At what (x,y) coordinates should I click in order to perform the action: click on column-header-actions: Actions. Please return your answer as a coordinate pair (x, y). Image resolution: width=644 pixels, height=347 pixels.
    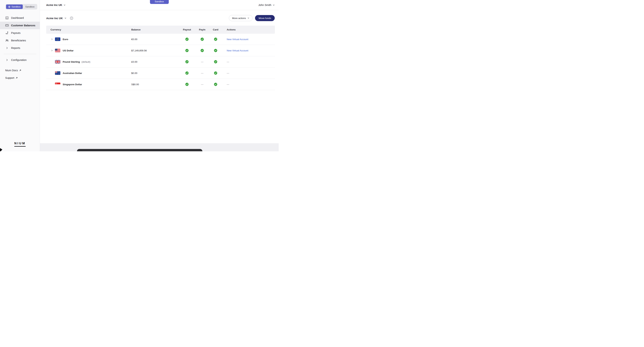
    Looking at the image, I should click on (248, 30).